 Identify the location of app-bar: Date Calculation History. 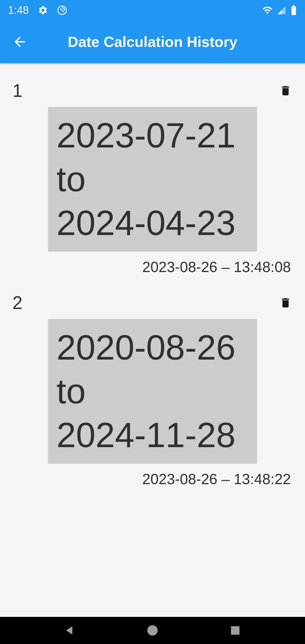
(152, 42).